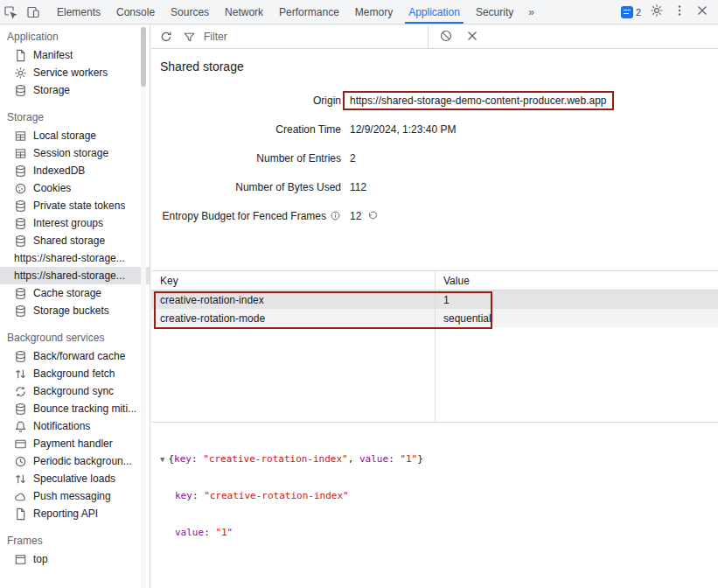 This screenshot has height=588, width=718. I want to click on field-label: Number of Bytes Used, so click(250, 187).